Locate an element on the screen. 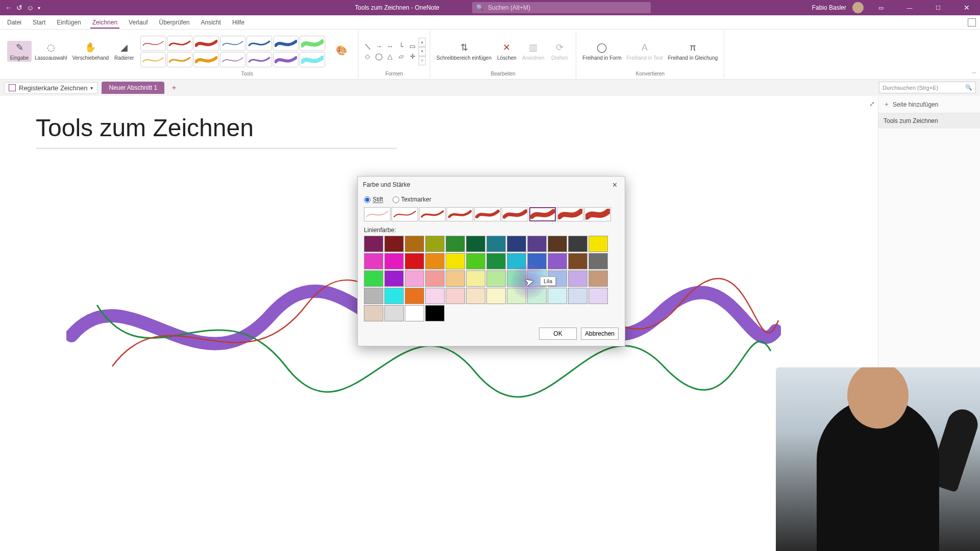  page-title: Tools zum Zeichnen is located at coordinates (216, 131).